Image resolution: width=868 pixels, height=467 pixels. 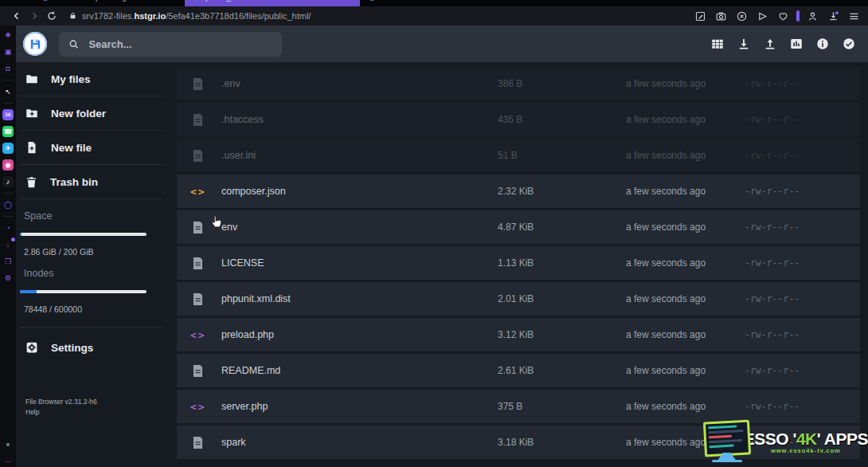 What do you see at coordinates (94, 79) in the screenshot?
I see `sidebar-item-my-files: My files` at bounding box center [94, 79].